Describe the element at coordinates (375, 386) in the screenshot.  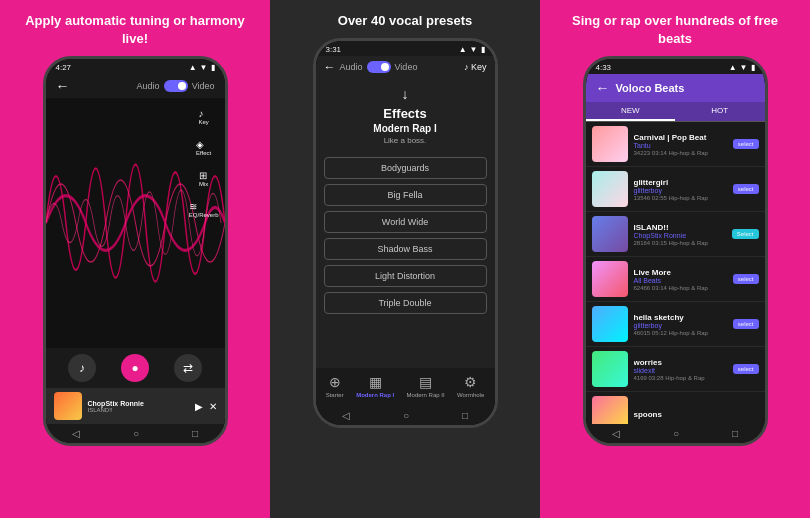
I see `preset-modern-rap1: ▦ Modern Rap I` at that location.